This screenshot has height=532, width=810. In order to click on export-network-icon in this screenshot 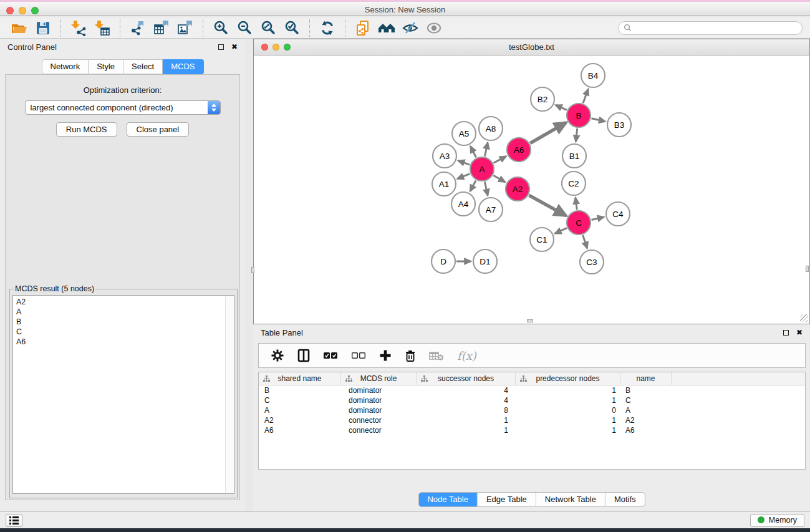, I will do `click(138, 28)`.